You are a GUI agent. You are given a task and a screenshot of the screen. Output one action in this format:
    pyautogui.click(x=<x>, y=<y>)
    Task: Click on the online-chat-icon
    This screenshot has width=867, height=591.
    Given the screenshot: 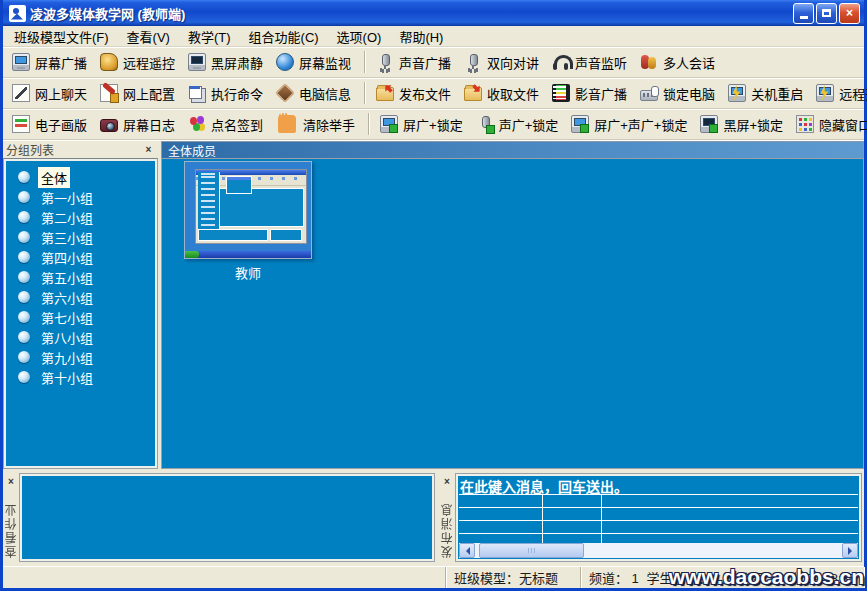 What is the action you would take?
    pyautogui.click(x=21, y=93)
    